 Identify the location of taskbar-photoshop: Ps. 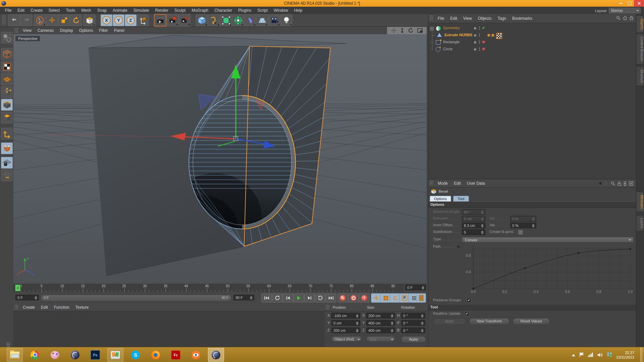
(95, 355).